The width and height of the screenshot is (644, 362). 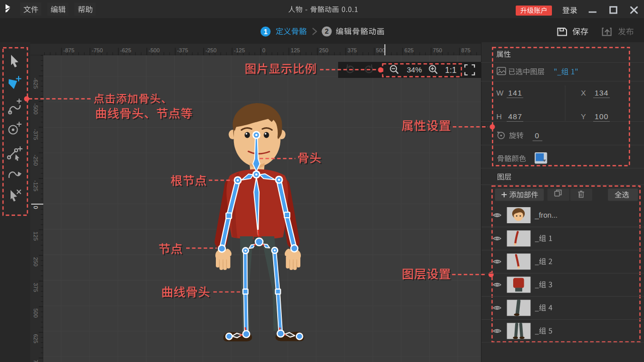 I want to click on svg-text: -375, so click(x=36, y=135).